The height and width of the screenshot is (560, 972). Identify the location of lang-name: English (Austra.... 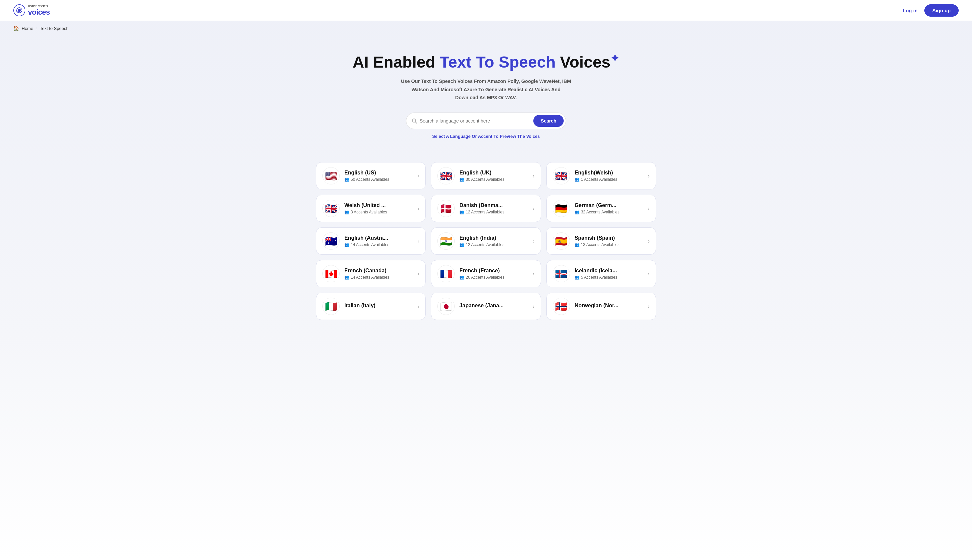
(378, 238).